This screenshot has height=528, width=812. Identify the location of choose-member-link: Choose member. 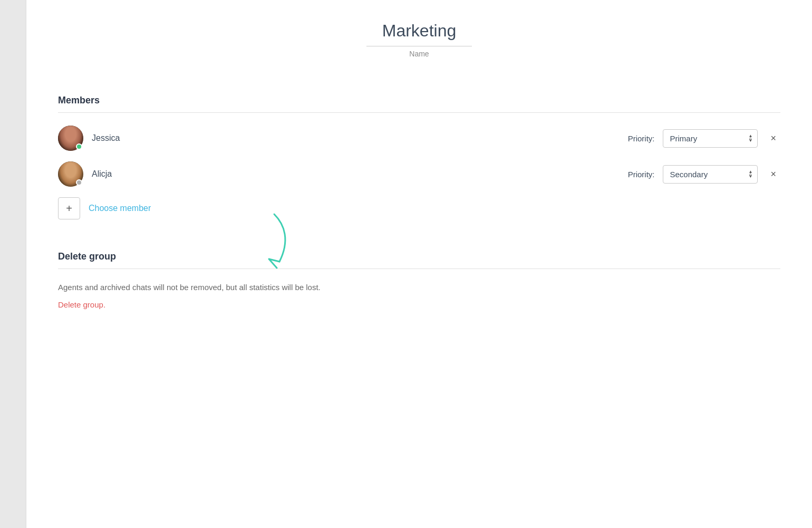
(120, 208).